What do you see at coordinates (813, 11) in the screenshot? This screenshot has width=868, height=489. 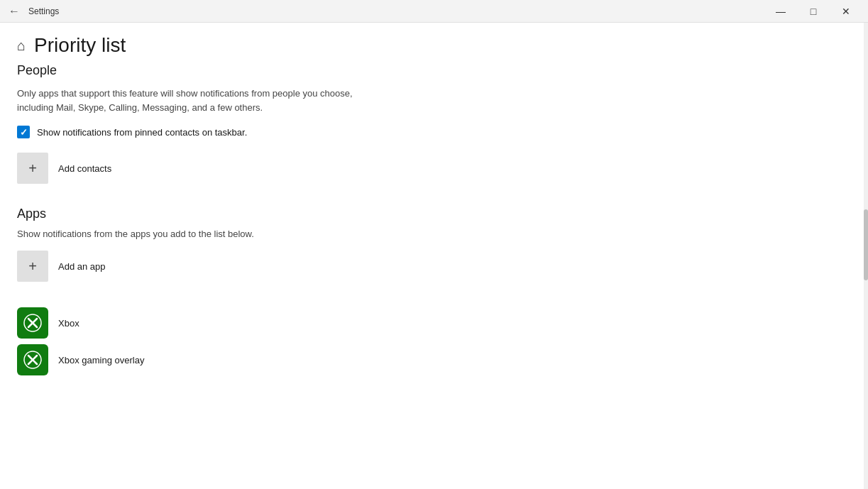 I see `maximize-button: □` at bounding box center [813, 11].